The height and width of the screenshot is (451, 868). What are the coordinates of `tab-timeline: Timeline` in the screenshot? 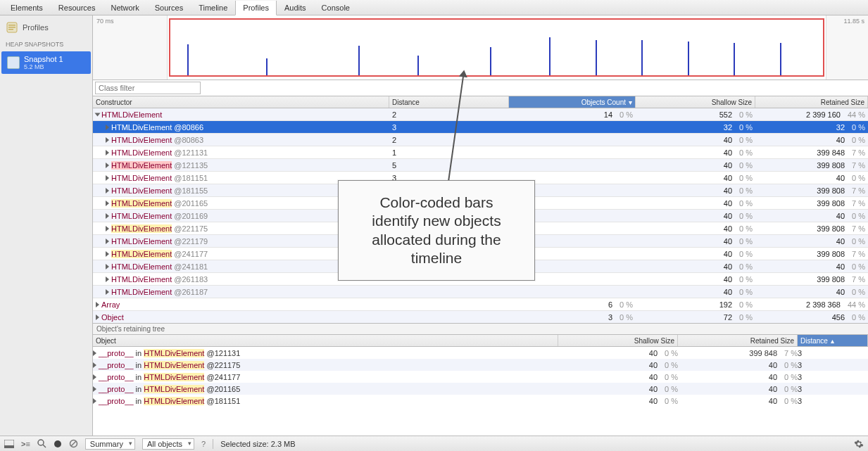 It's located at (213, 7).